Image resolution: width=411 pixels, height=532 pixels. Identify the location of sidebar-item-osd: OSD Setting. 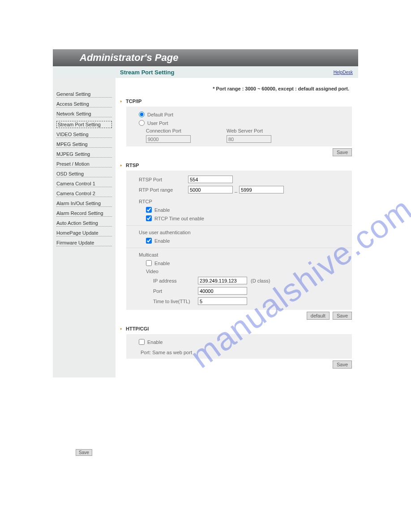
(84, 174).